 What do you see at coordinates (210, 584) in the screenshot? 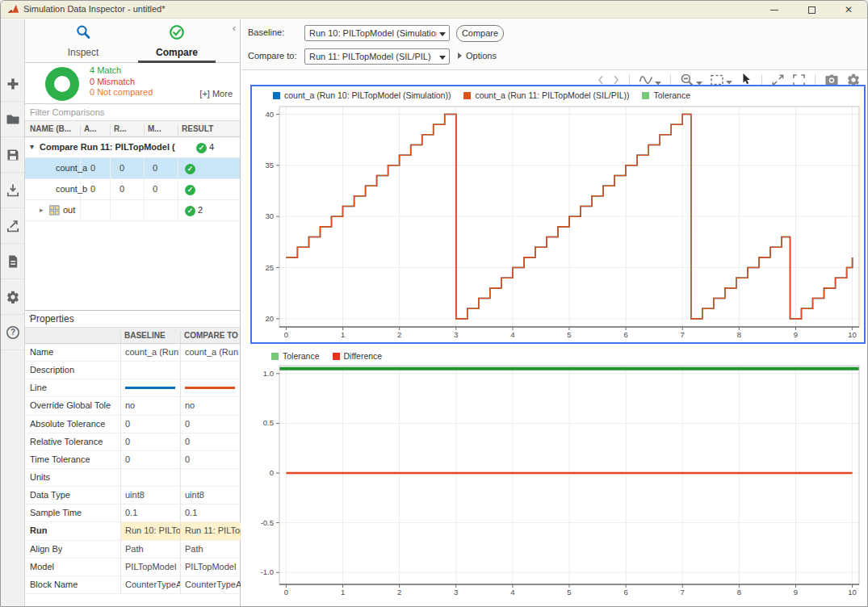
I see `compare-cell: CounterTypeA` at bounding box center [210, 584].